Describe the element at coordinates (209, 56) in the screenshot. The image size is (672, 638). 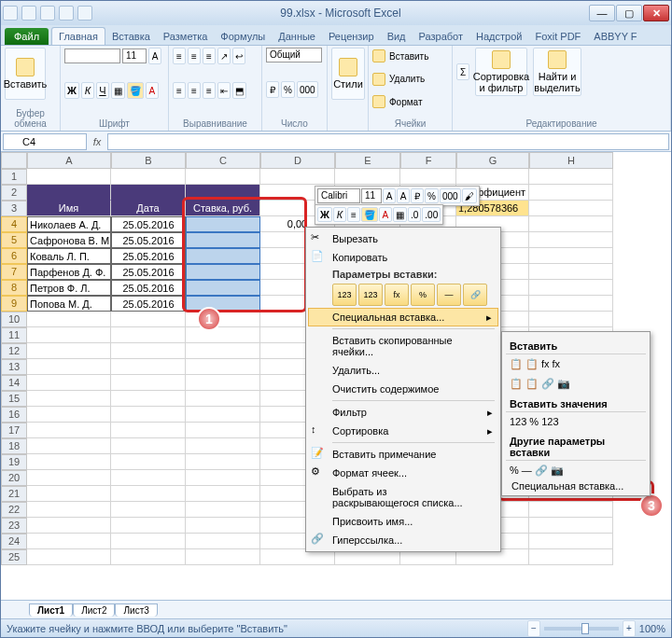
I see `align-bot-icon: ≡` at that location.